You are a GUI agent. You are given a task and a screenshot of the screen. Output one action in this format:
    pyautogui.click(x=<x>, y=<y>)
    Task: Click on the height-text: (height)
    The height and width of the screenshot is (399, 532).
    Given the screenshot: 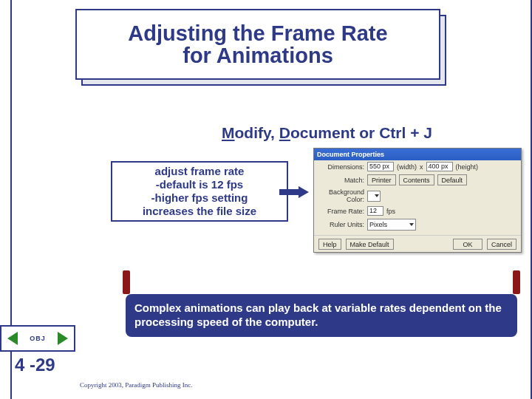 What is the action you would take?
    pyautogui.click(x=467, y=167)
    